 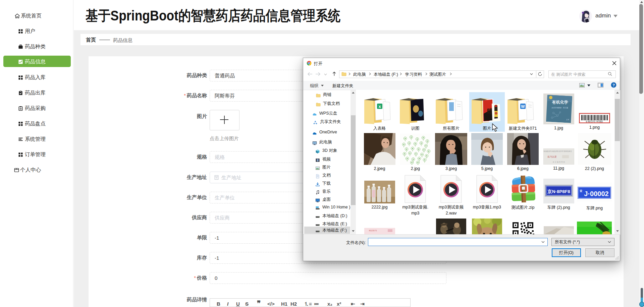 I want to click on svg-text: x, so click(x=380, y=107).